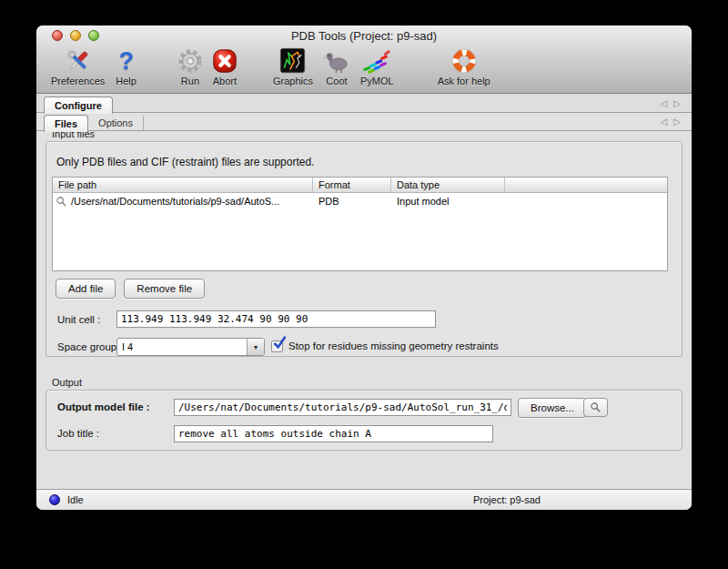 The image size is (728, 569). What do you see at coordinates (90, 347) in the screenshot?
I see `space-group-label: Space group :` at bounding box center [90, 347].